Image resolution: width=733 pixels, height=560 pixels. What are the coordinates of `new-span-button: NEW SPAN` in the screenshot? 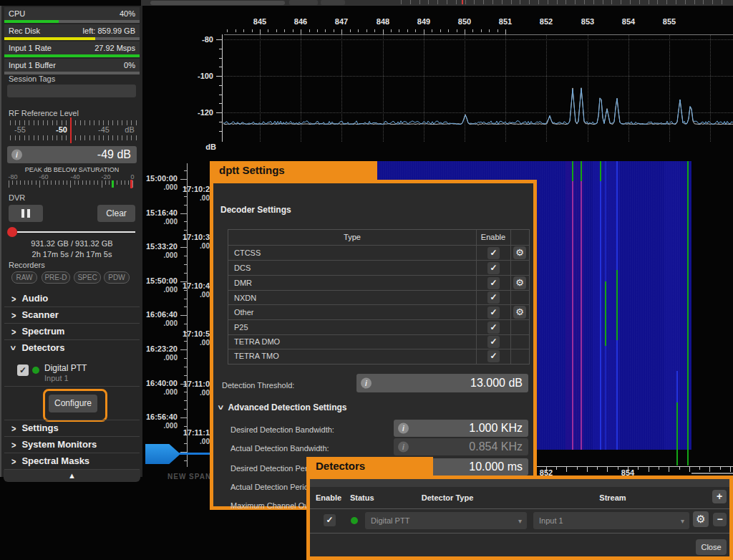 It's located at (189, 477).